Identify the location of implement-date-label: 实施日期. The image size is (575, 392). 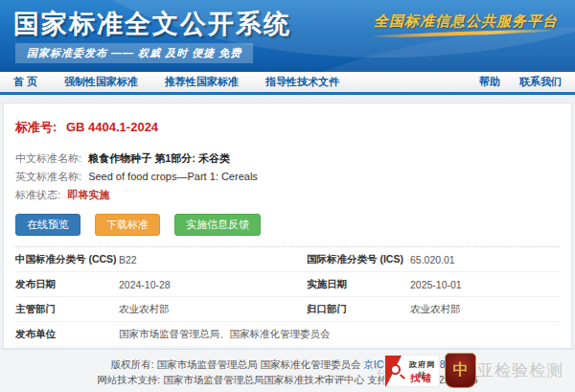
(358, 285).